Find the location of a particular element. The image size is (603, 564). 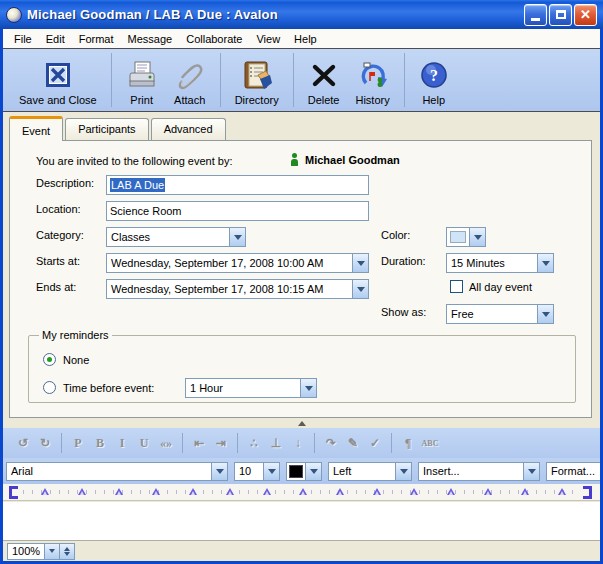

app-icon is located at coordinates (14, 15).